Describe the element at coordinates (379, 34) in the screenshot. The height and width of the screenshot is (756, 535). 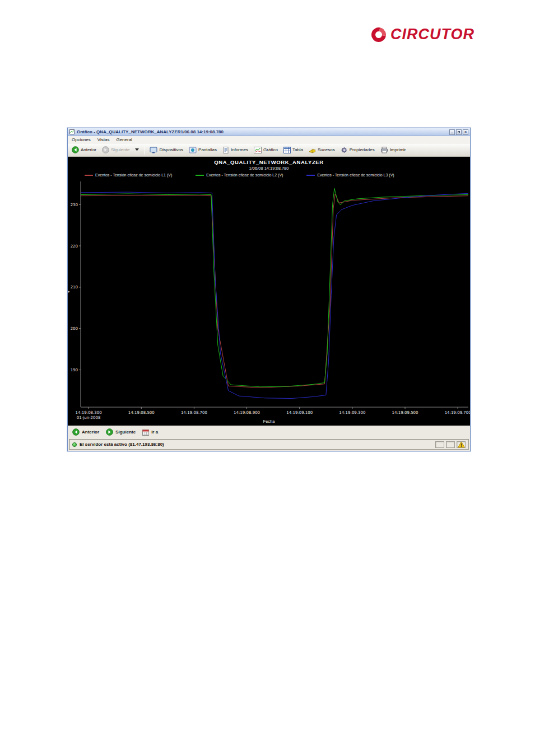
I see `brand-logo-icon` at that location.